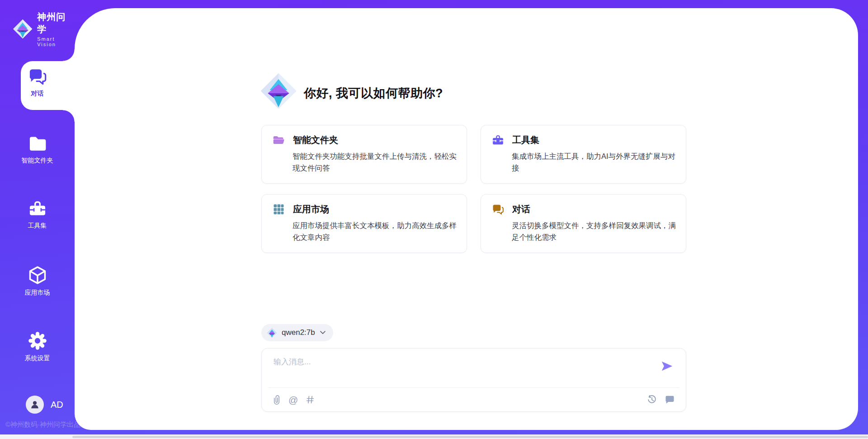 This screenshot has height=439, width=868. Describe the element at coordinates (652, 400) in the screenshot. I see `history-button` at that location.